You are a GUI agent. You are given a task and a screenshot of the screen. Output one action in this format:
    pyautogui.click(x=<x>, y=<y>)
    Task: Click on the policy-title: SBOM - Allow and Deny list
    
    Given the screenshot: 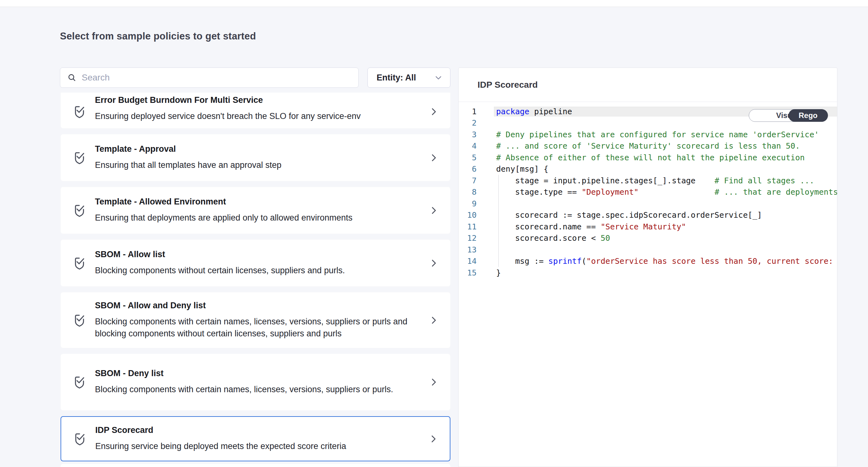 What is the action you would take?
    pyautogui.click(x=257, y=305)
    